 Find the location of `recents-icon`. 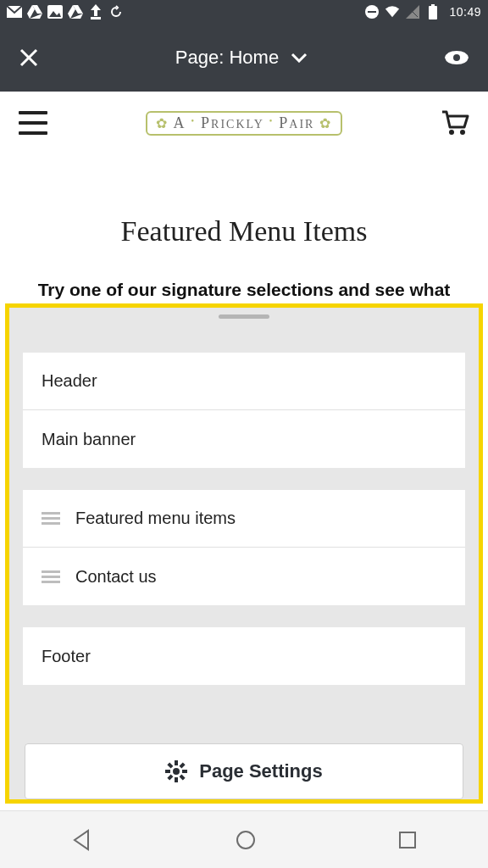

recents-icon is located at coordinates (408, 840).